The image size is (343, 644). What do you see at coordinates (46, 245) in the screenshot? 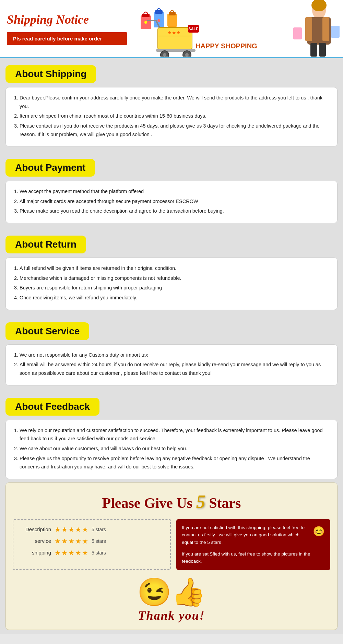
I see `return-heading: About Return` at bounding box center [46, 245].